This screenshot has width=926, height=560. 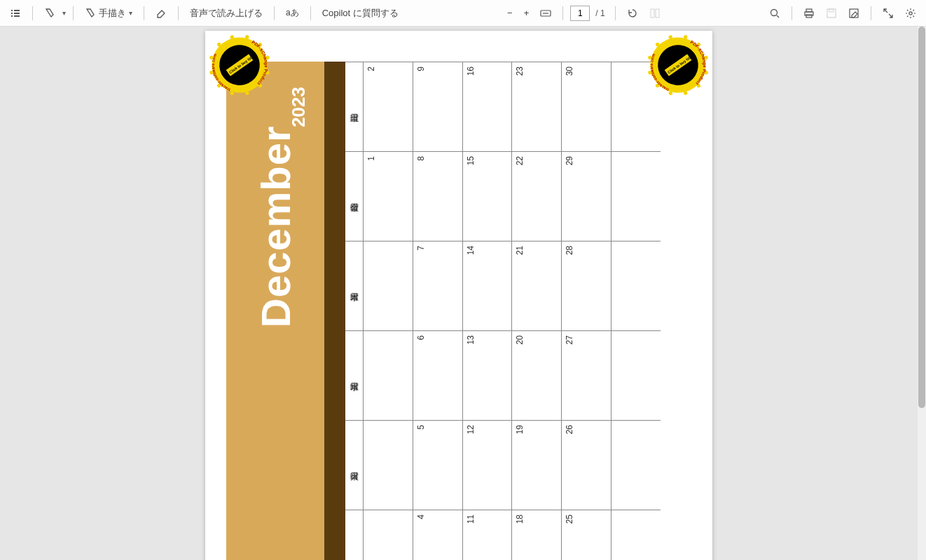 I want to click on draw-tool-button: 手描き ▾, so click(x=109, y=13).